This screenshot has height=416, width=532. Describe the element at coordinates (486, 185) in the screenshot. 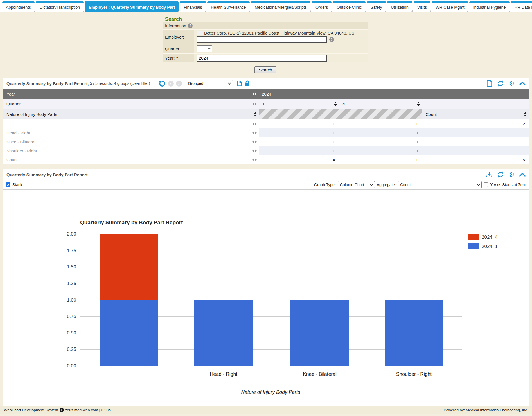

I see `y-axis-zero-checkbox` at that location.